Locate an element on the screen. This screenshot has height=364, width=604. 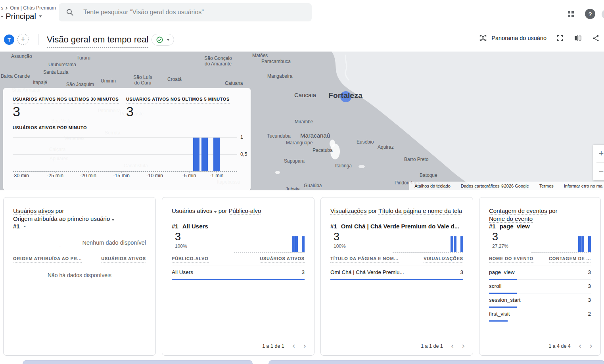
map-label: Tucunduba is located at coordinates (279, 136).